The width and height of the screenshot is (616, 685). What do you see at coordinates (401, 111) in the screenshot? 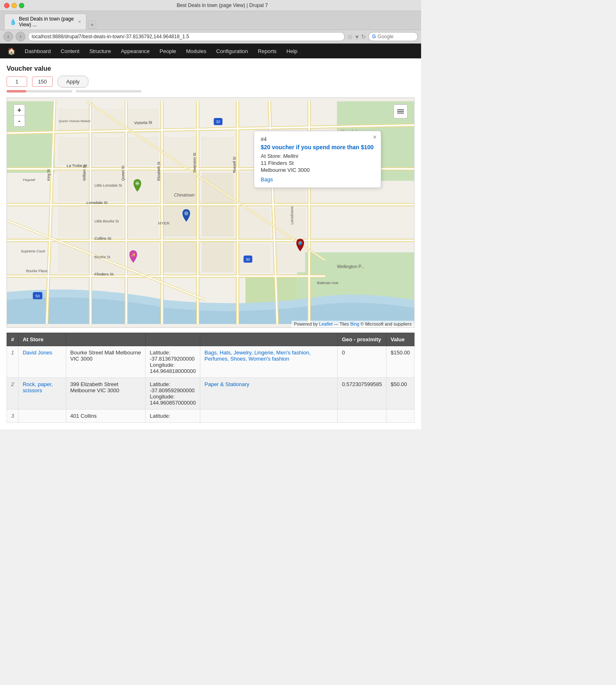
I see `layers-icon` at bounding box center [401, 111].